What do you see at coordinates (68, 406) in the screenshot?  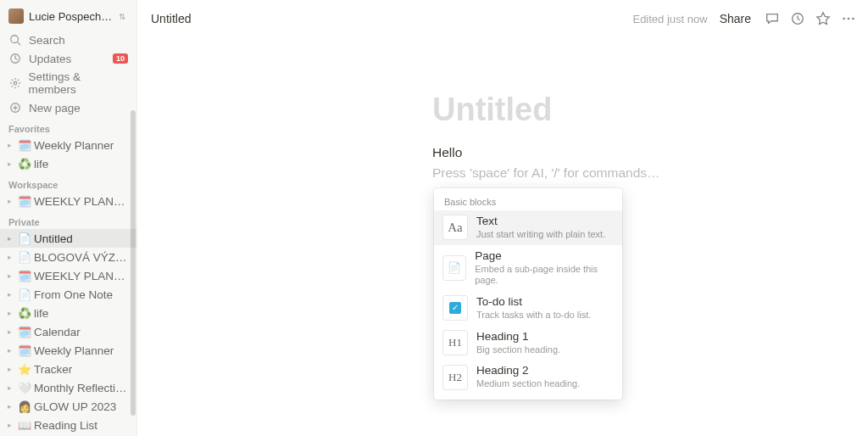 I see `private-page-item: ▸ 👩 GLOW UP 2023` at bounding box center [68, 406].